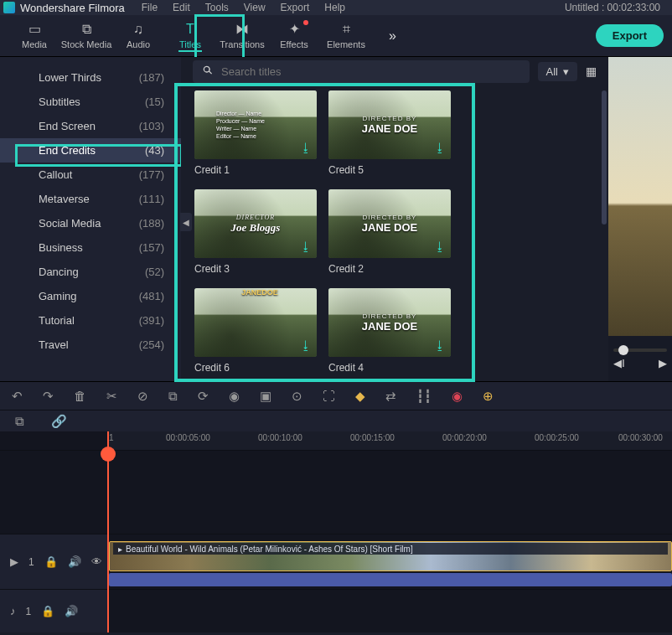 The height and width of the screenshot is (635, 672). What do you see at coordinates (149, 8) in the screenshot?
I see `menu-file: File` at bounding box center [149, 8].